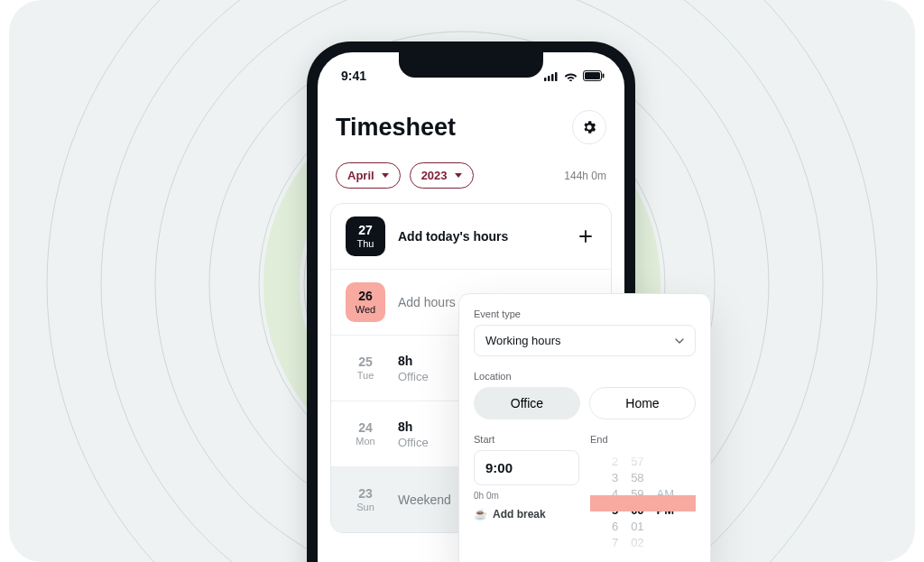 Image resolution: width=924 pixels, height=562 pixels. What do you see at coordinates (365, 434) in the screenshot?
I see `day-box: 24 Mon` at bounding box center [365, 434].